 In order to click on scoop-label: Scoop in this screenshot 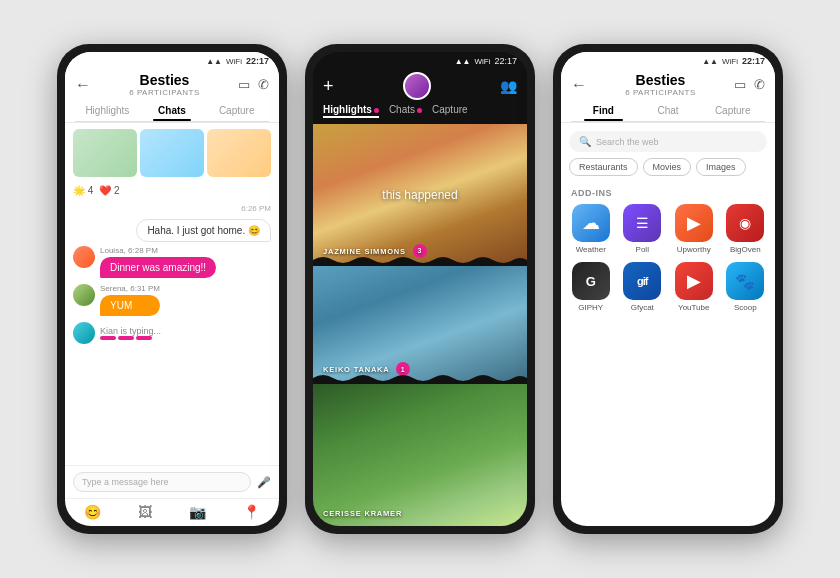, I will do `click(746, 308)`.